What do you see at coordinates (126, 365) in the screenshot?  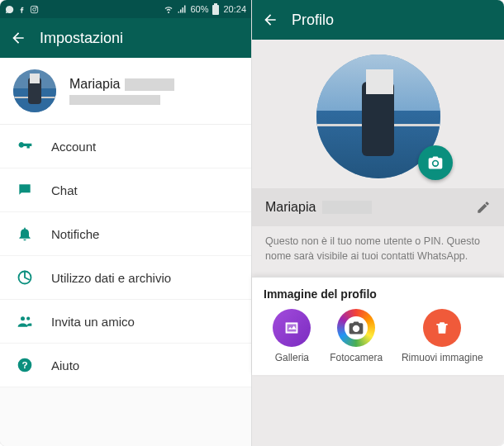 I see `menu-item-help: ? Aiuto` at bounding box center [126, 365].